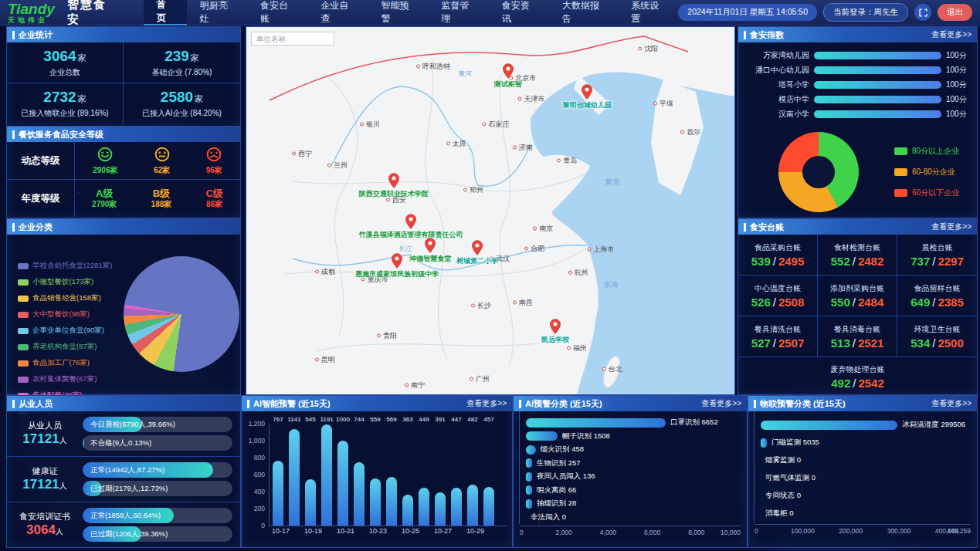  Describe the element at coordinates (555, 340) in the screenshot. I see `map-marker-label: 凯远学校` at that location.